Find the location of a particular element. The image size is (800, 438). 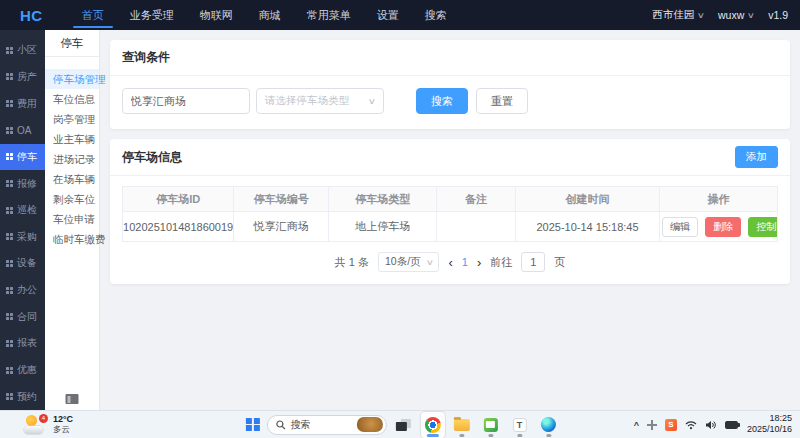

sidebar-item-report: 报表 is located at coordinates (22, 344).